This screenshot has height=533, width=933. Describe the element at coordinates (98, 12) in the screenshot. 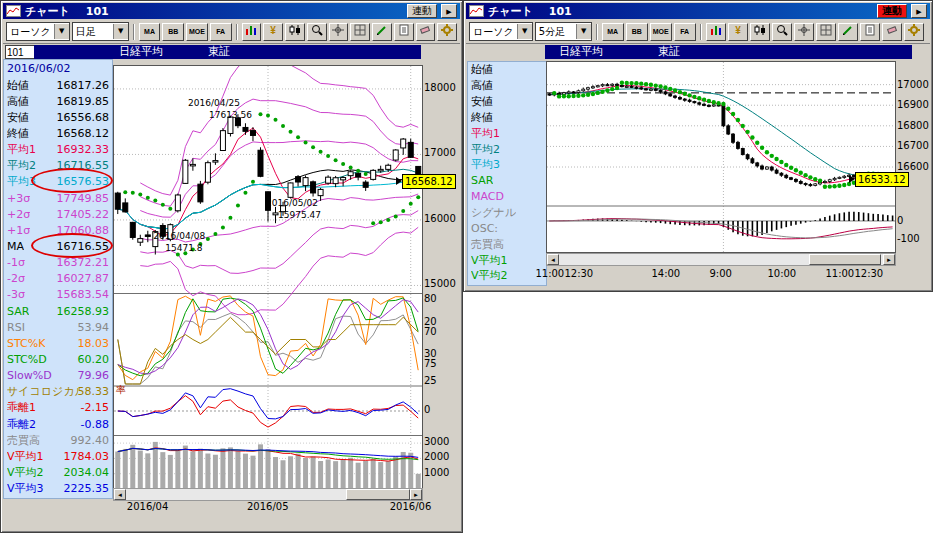

I see `window-title-code: 101` at that location.